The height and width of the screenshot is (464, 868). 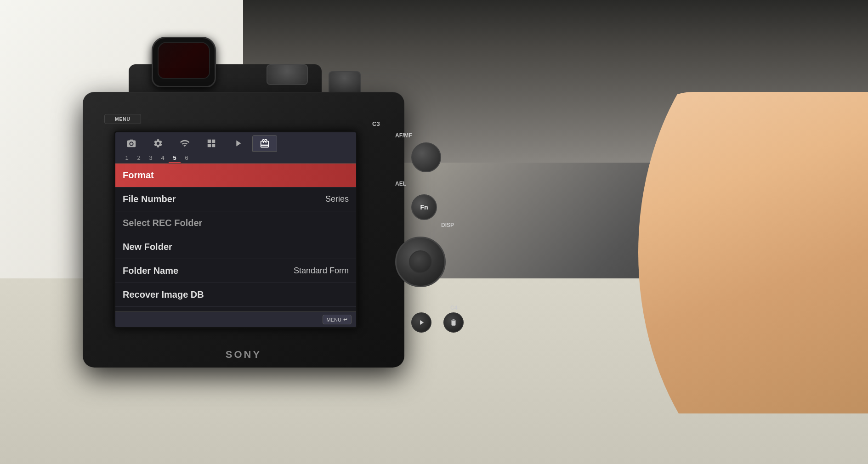 What do you see at coordinates (236, 295) in the screenshot?
I see `menu-item-recover-db: Recover Image DB` at bounding box center [236, 295].